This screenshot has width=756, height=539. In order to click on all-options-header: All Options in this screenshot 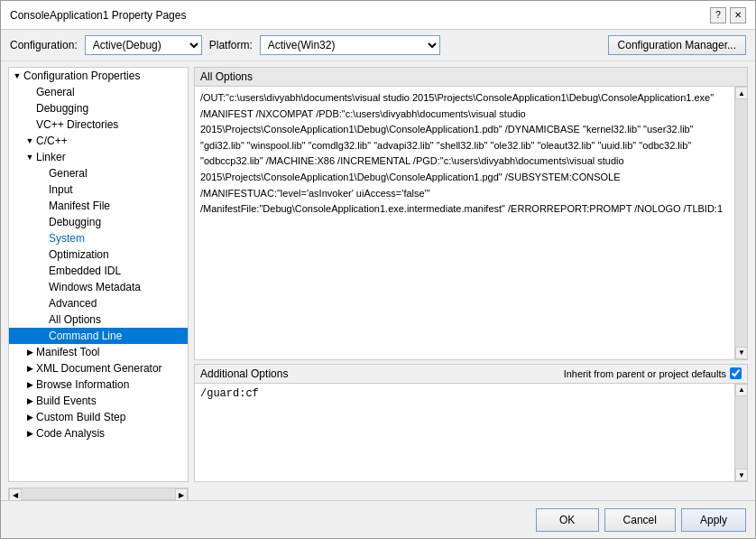, I will do `click(471, 78)`.